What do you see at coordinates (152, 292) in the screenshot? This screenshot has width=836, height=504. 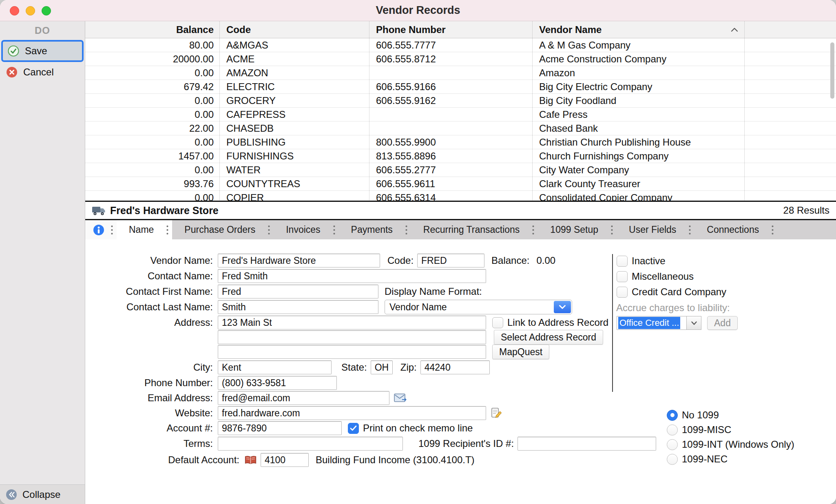 I see `contact-first-name-label: Contact First Name:` at bounding box center [152, 292].